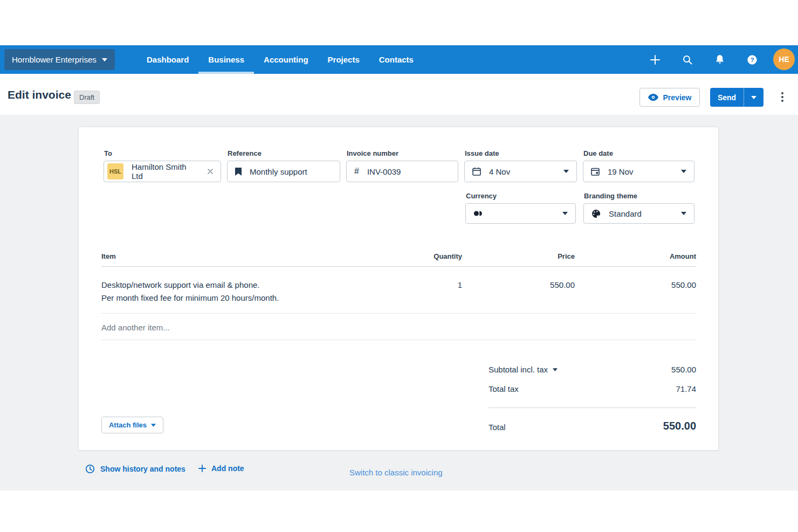 The image size is (798, 532). What do you see at coordinates (686, 389) in the screenshot?
I see `total-tax-value: 71.74` at bounding box center [686, 389].